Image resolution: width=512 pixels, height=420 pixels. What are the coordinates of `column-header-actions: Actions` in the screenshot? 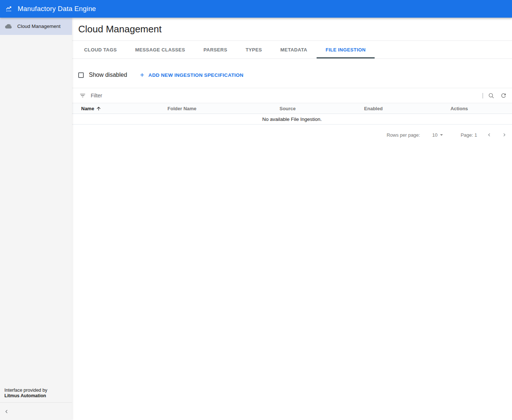 It's located at (459, 109).